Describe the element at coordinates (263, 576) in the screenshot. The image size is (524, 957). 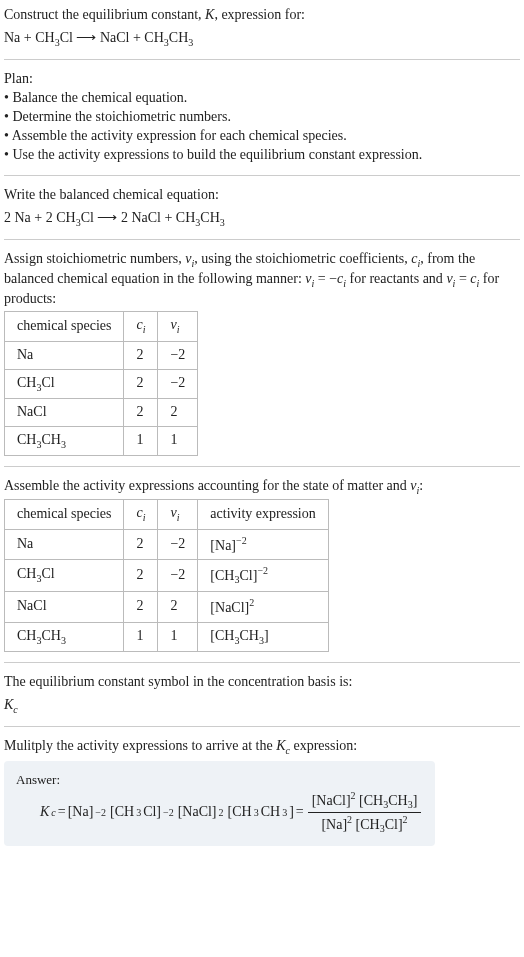
I see `cell-activity: [CH3Cl]−2` at that location.